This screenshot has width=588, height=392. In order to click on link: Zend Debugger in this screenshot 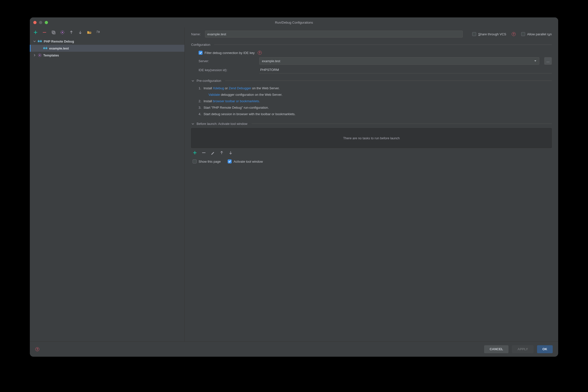, I will do `click(240, 88)`.